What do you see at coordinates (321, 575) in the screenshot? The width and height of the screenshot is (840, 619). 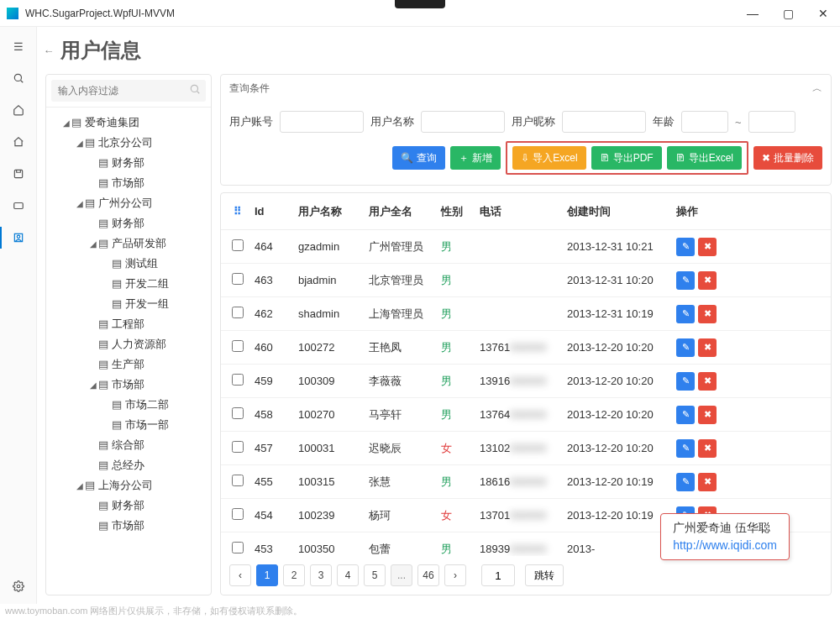 I see `page-number: 3` at bounding box center [321, 575].